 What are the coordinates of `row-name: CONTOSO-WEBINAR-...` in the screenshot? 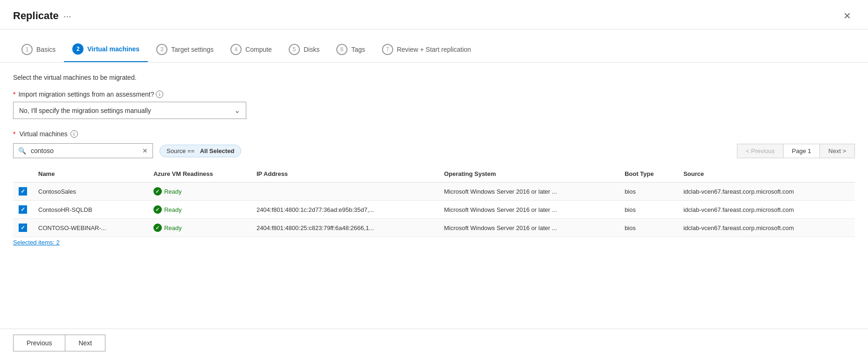 It's located at (90, 228).